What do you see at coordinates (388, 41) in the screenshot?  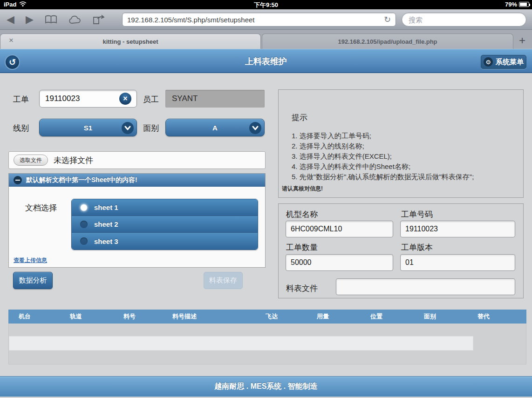 I see `tab-upload-file: 192.168.2.105/ipad/upload_file.php` at bounding box center [388, 41].